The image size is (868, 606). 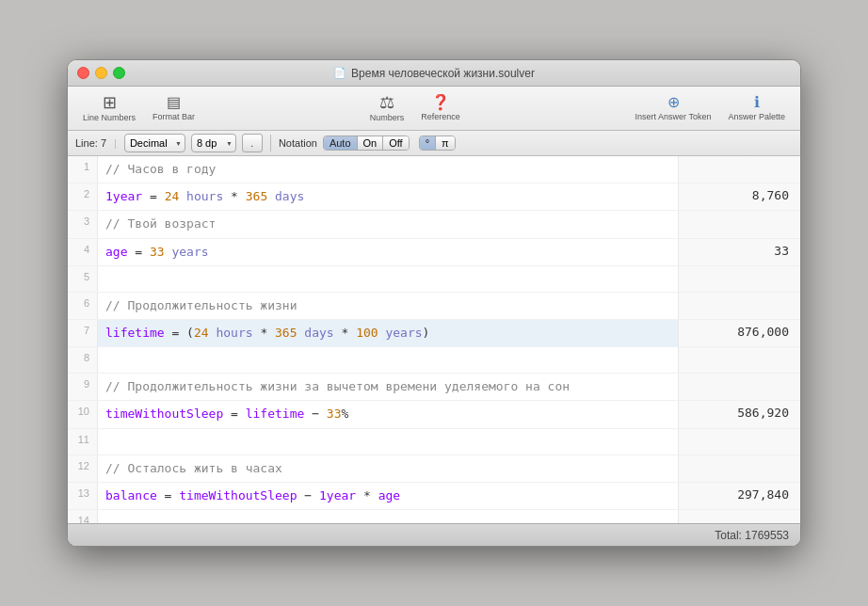 What do you see at coordinates (173, 103) in the screenshot?
I see `format-bar-icon: ▤` at bounding box center [173, 103].